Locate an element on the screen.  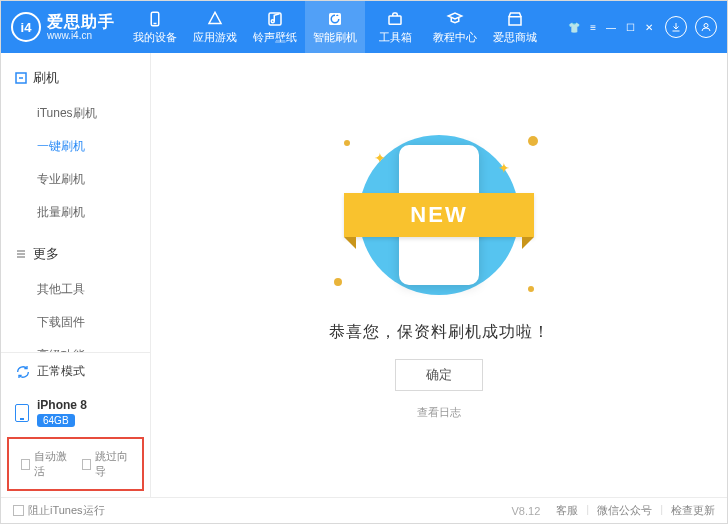
sidebar-item-batch-flash: 批量刷机 is located at coordinates (76, 212).